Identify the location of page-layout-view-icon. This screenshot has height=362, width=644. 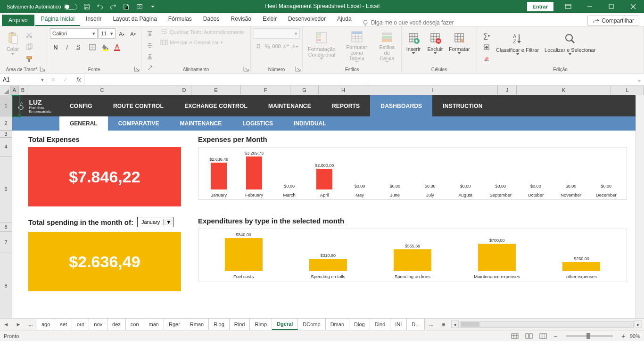
(529, 336).